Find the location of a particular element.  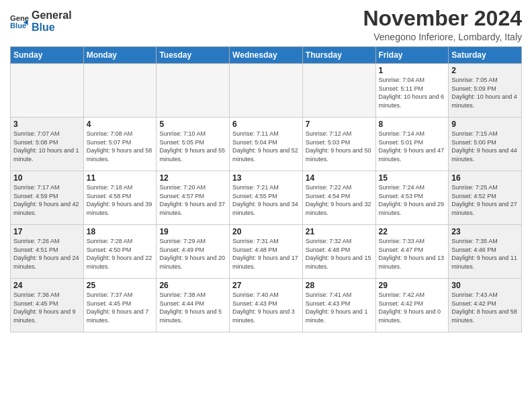

day-20: 20 Sunrise: 7:31 AM Sunset: 4:48 PM Dayl… is located at coordinates (266, 252).